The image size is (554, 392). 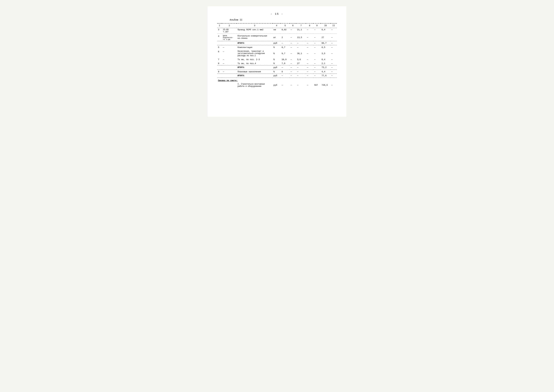 I want to click on row5-col9: —, so click(x=317, y=47).